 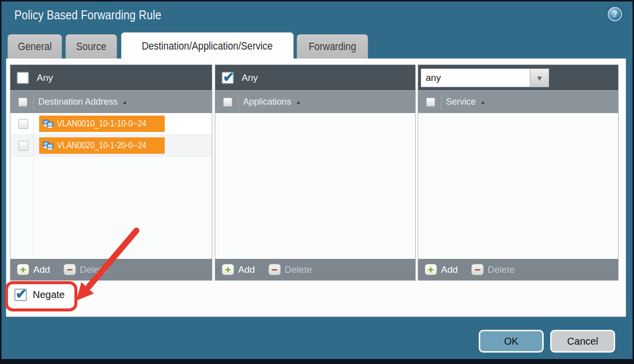 What do you see at coordinates (316, 270) in the screenshot?
I see `applications-toolbar: + Add − Delete` at bounding box center [316, 270].